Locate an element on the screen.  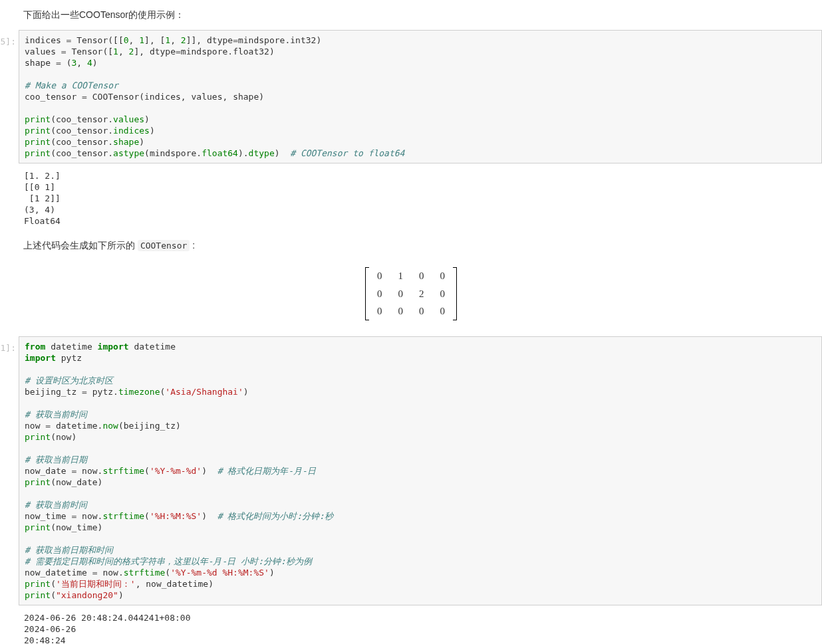
comment: # 获取当前日期 is located at coordinates (56, 460).